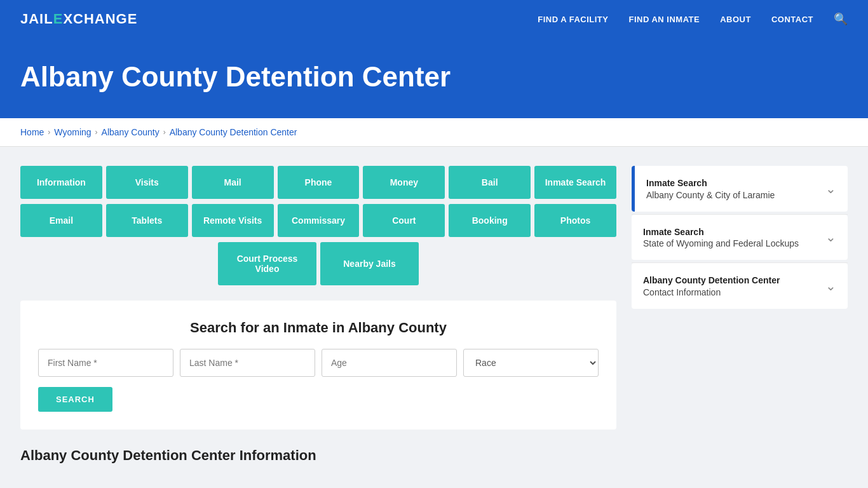  What do you see at coordinates (318, 182) in the screenshot?
I see `button-grid-row1: Information Visits Mail Phone Money Bail…` at bounding box center [318, 182].